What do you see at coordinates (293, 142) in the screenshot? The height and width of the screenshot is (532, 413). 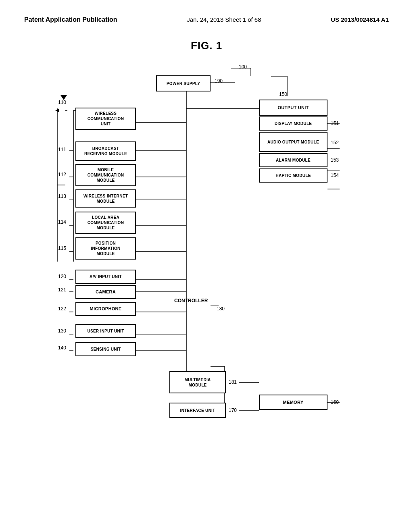 I see `block-audio-output: AUDIO OUTPUT MODULE` at bounding box center [293, 142].